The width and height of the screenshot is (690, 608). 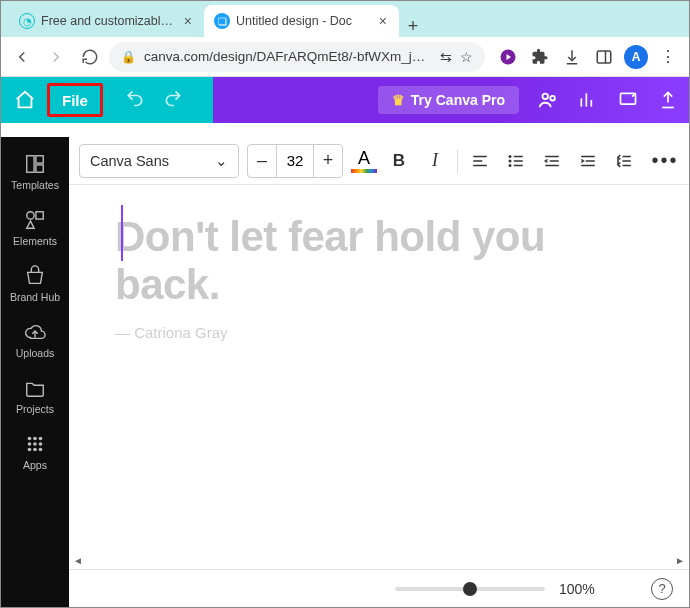 I want to click on sidebar-label: Brand Hub, so click(x=35, y=297).